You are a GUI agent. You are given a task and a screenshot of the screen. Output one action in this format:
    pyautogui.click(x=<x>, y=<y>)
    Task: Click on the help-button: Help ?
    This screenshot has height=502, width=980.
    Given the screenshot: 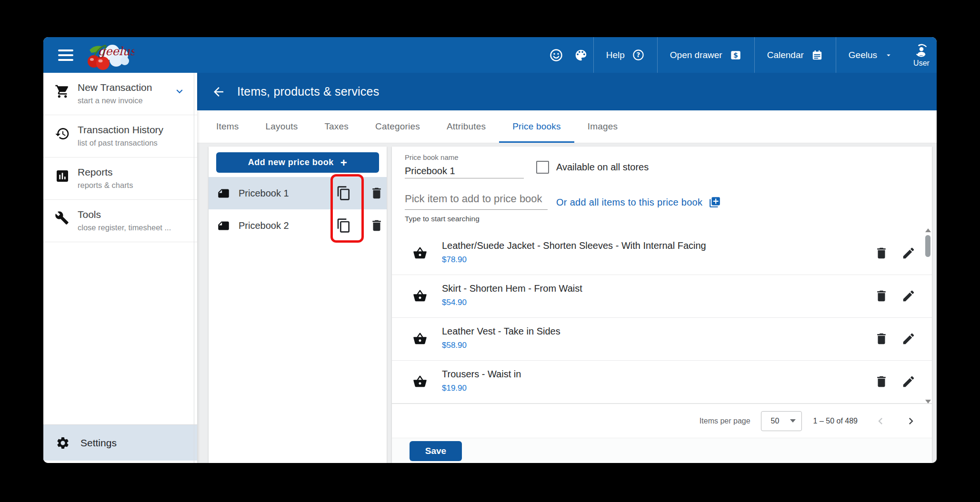 What is the action you would take?
    pyautogui.click(x=626, y=55)
    